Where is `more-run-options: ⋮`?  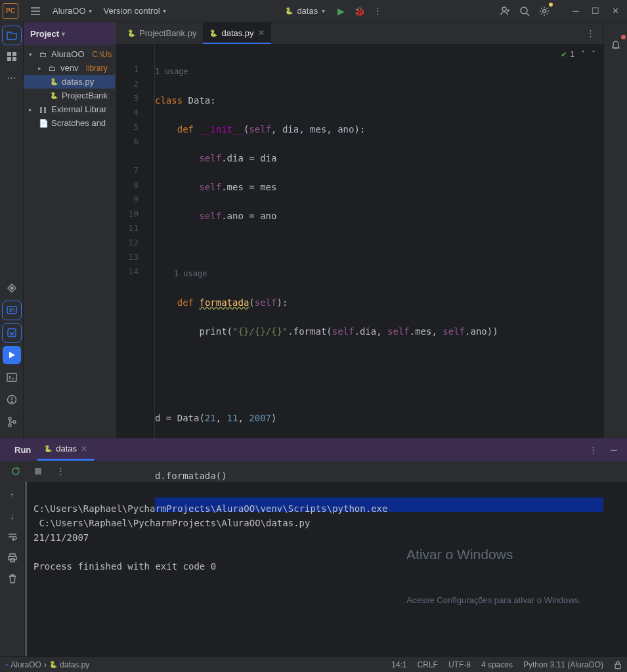 more-run-options: ⋮ is located at coordinates (378, 11).